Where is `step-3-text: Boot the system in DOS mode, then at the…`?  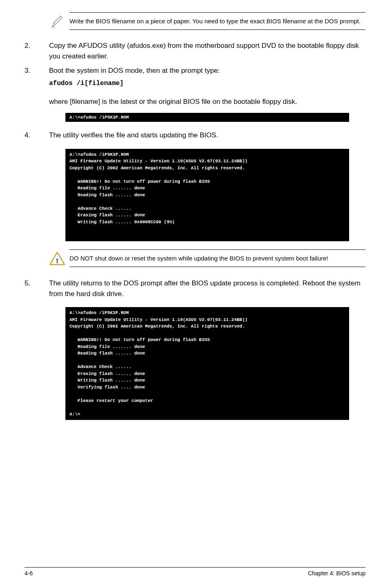 step-3-text: Boot the system in DOS mode, then at the… is located at coordinates (207, 77).